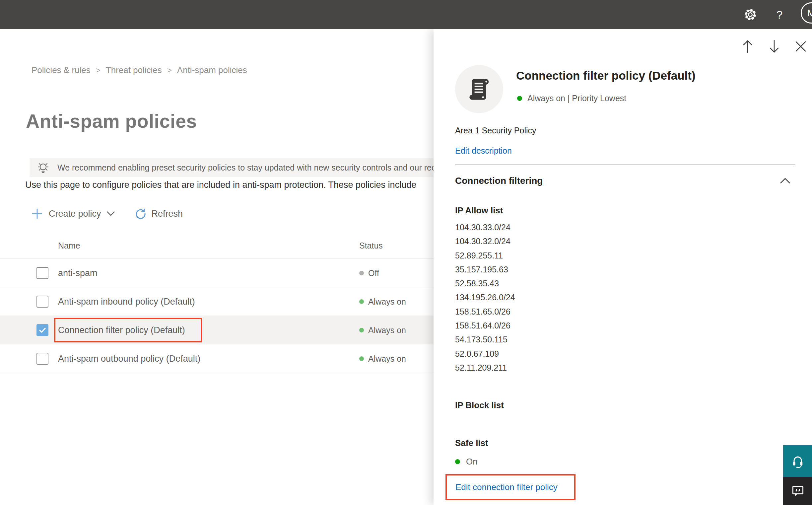  I want to click on ip-entry: 52.89.255.11, so click(485, 256).